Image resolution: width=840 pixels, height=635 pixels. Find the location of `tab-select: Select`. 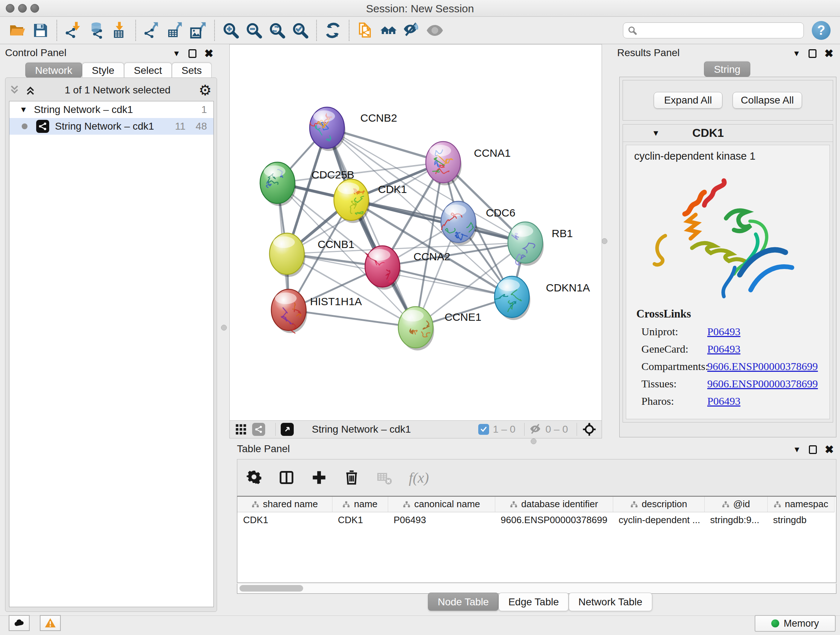

tab-select: Select is located at coordinates (148, 70).